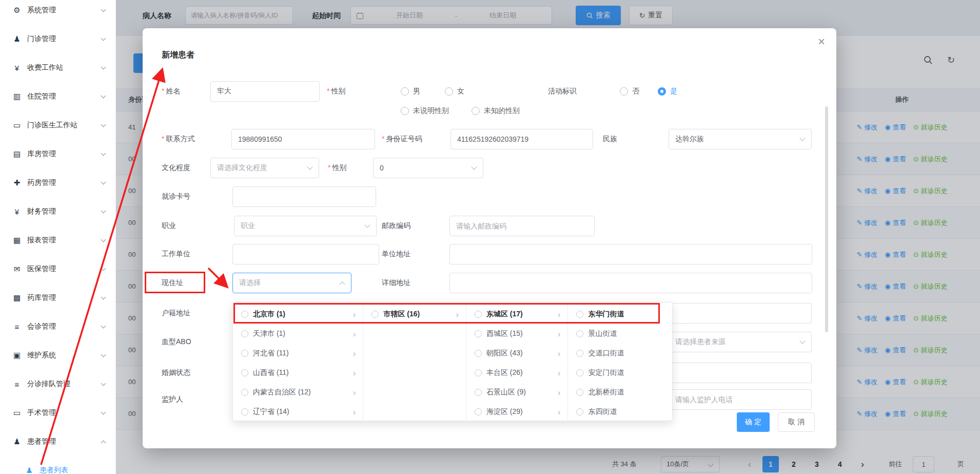  What do you see at coordinates (298, 314) in the screenshot?
I see `cascader-option: 北京市 (1)` at bounding box center [298, 314].